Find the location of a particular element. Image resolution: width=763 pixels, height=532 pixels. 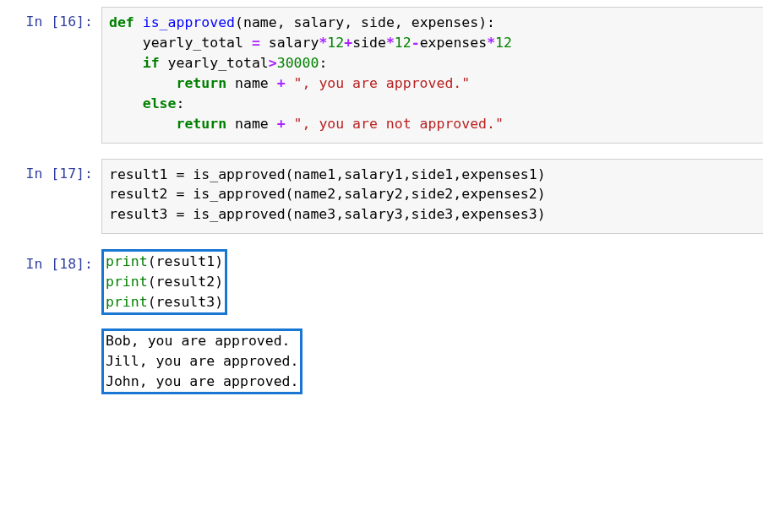

output-cell-18: Bob, you are approved. Jill, you are app… is located at coordinates (382, 362).